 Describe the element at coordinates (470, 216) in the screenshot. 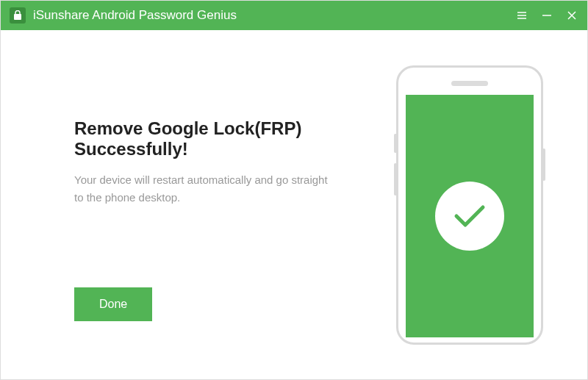

I see `checkmark-circle-icon` at that location.